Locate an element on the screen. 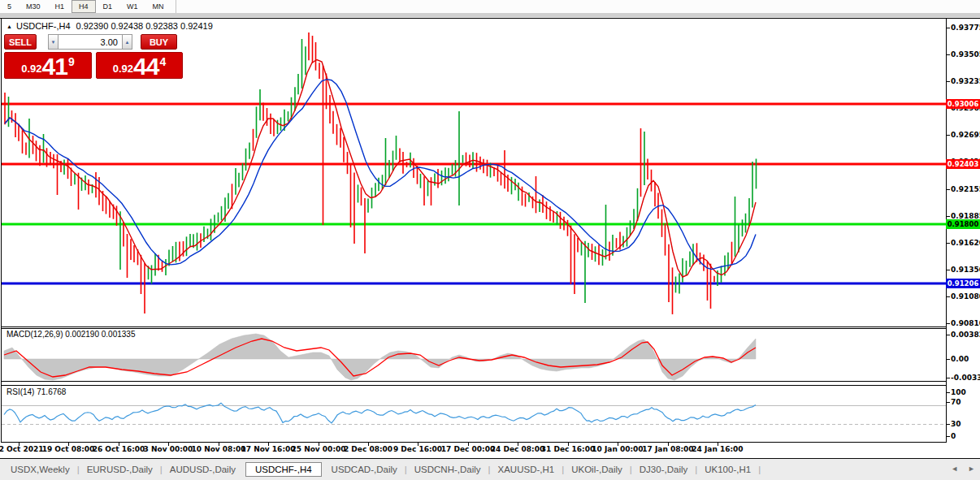  symbol-tab-bar: USDX,Weekly|EURUSD-,Daily|AUDUSD-,DailyU… is located at coordinates (490, 469).